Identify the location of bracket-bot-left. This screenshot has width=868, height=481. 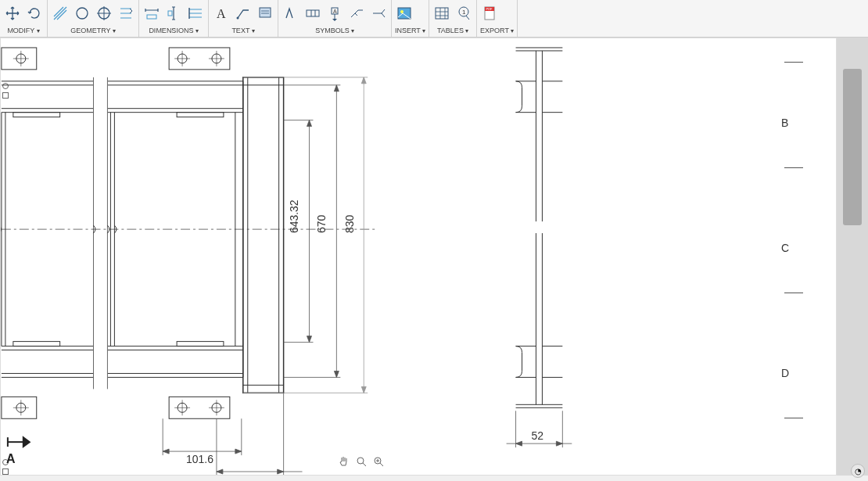
(19, 407).